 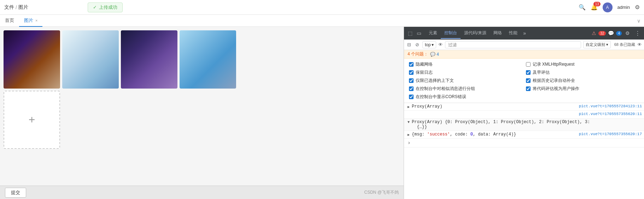 I want to click on log-link-1: pict.vue?t=1705557284123:11, so click(x=610, y=106).